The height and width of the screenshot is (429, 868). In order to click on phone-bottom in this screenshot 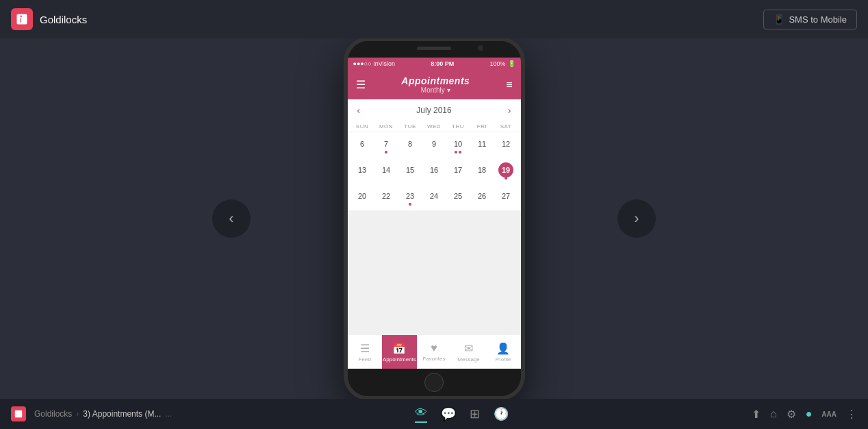, I will do `click(434, 382)`.